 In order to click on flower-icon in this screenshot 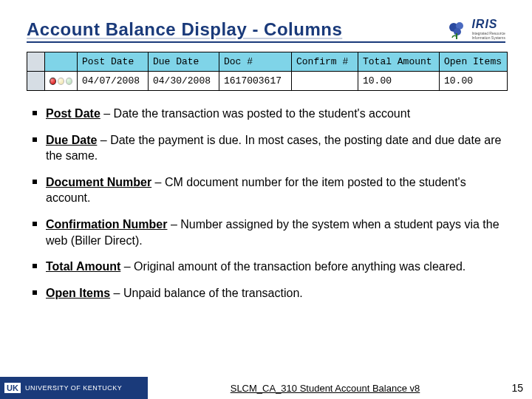, I will do `click(457, 29)`.